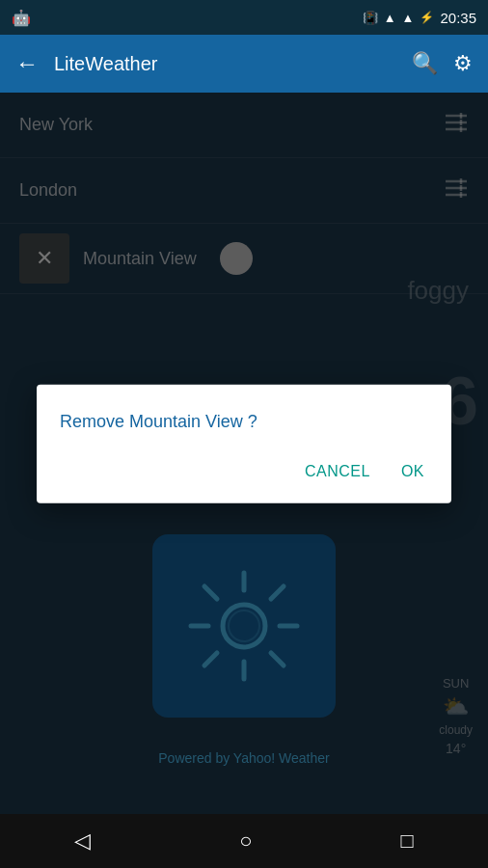 This screenshot has height=868, width=488. I want to click on dialog-actions: CANCEL OK, so click(244, 472).